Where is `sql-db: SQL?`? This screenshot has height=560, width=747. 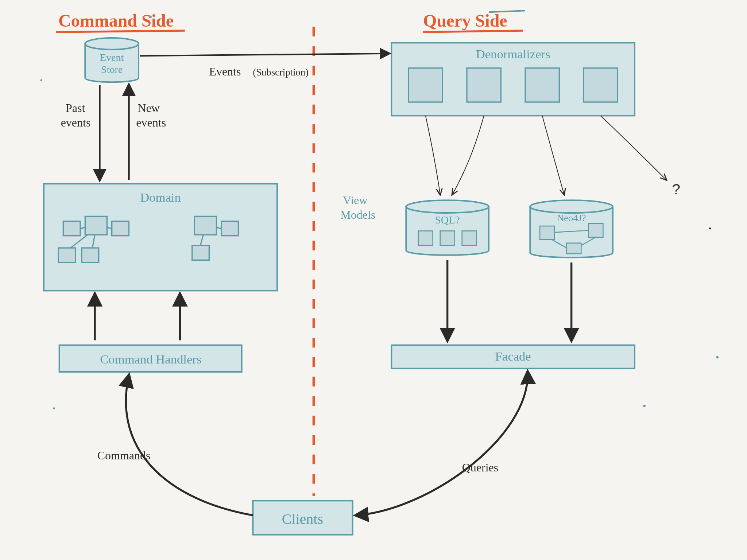 sql-db: SQL? is located at coordinates (447, 228).